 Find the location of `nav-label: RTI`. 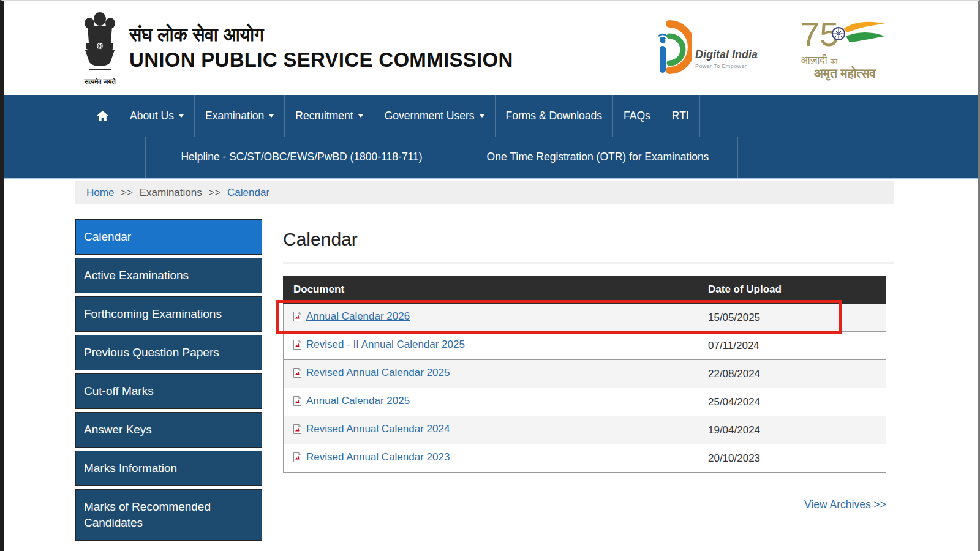

nav-label: RTI is located at coordinates (680, 116).